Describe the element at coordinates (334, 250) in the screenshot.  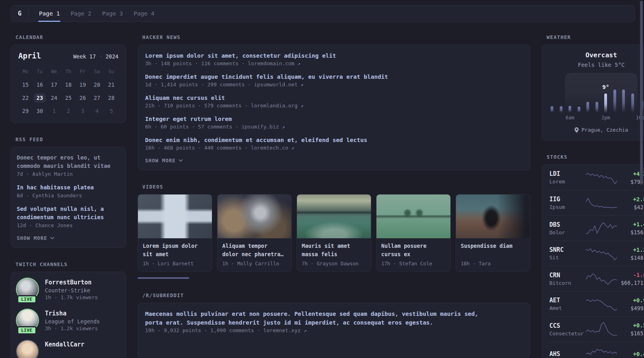
I see `video-title: Mauris sit amet massa felis` at that location.